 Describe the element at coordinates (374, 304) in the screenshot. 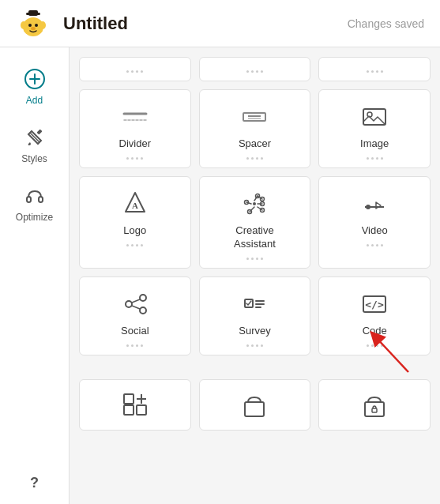

I see `code-icon: </>` at that location.